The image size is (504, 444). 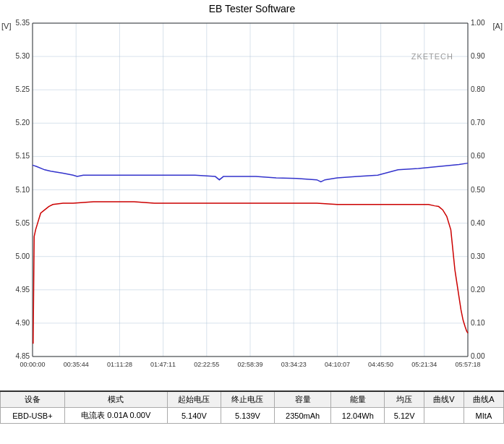 What do you see at coordinates (358, 399) in the screenshot?
I see `col-energy: 能量` at bounding box center [358, 399].